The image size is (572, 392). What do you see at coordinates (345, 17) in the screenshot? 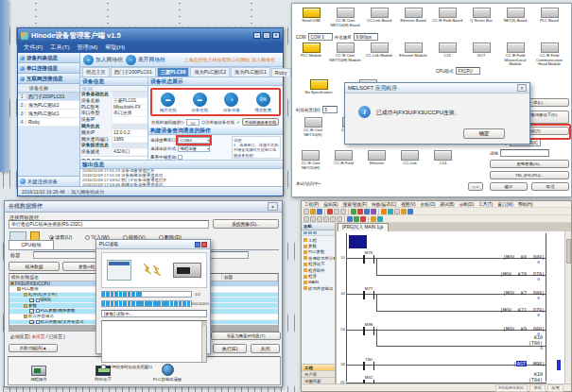
I see `interface-option: CC IE Cont NET/10(H) Board` at bounding box center [345, 17].